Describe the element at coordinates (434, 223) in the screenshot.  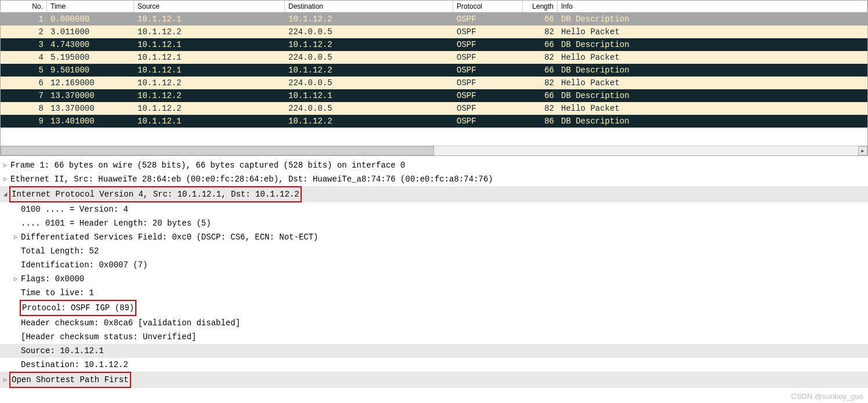
I see `detail-ipv4-hdrlen: .... 0101 = Header Length: 20 bytes (5)` at that location.